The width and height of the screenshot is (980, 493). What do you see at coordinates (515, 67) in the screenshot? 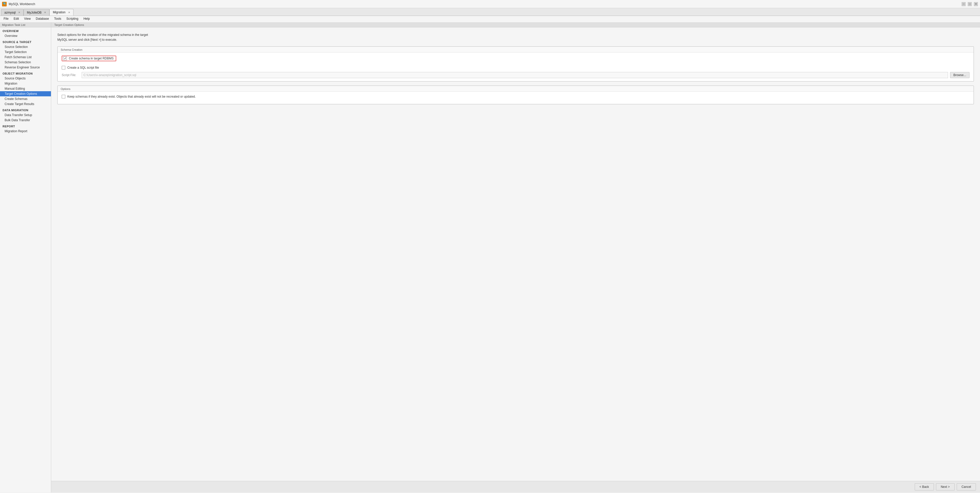
I see `schema-creation-content: Create schema in target RDBMS Create a S…` at bounding box center [515, 67].